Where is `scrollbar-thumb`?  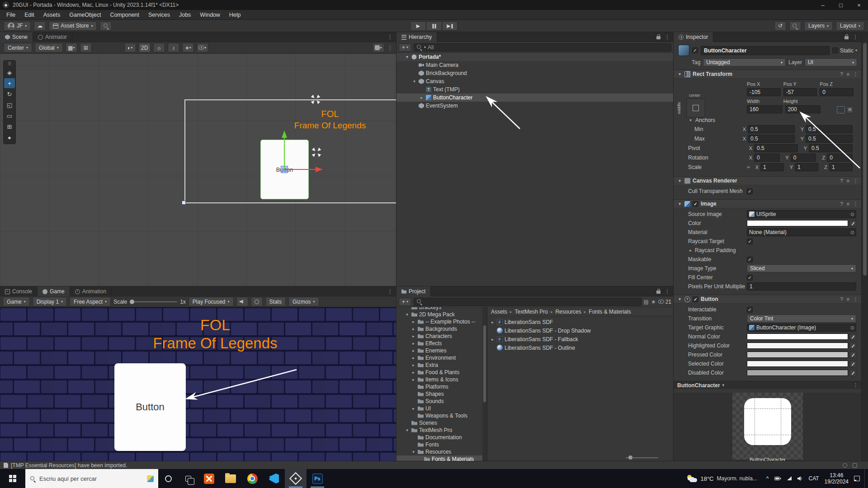 scrollbar-thumb is located at coordinates (865, 159).